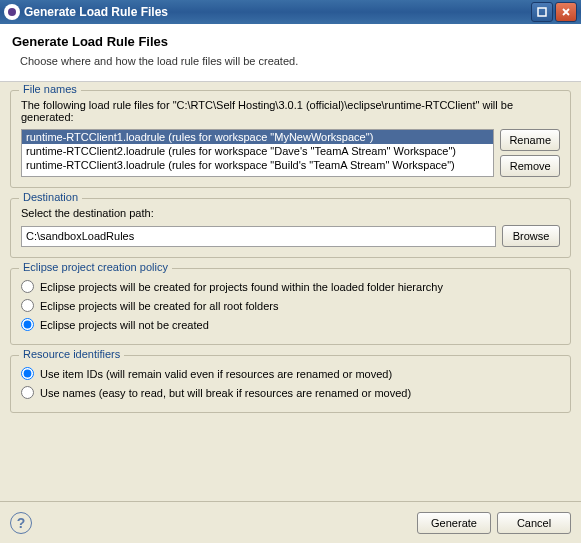  I want to click on policy-option: Eclipse projects will not be created, so click(290, 324).